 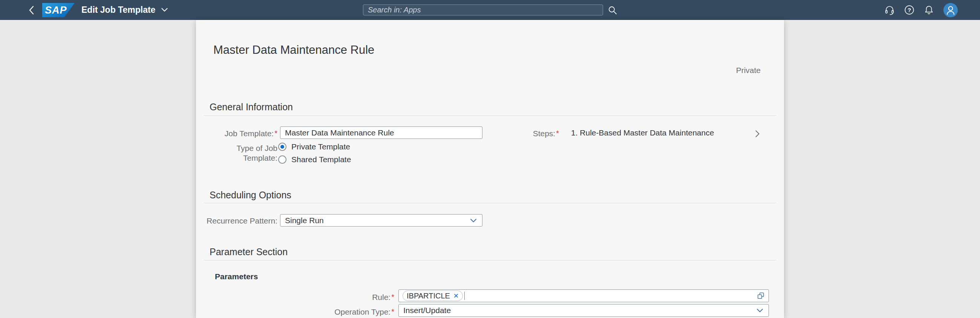 What do you see at coordinates (909, 10) in the screenshot?
I see `help-icon: ?` at bounding box center [909, 10].